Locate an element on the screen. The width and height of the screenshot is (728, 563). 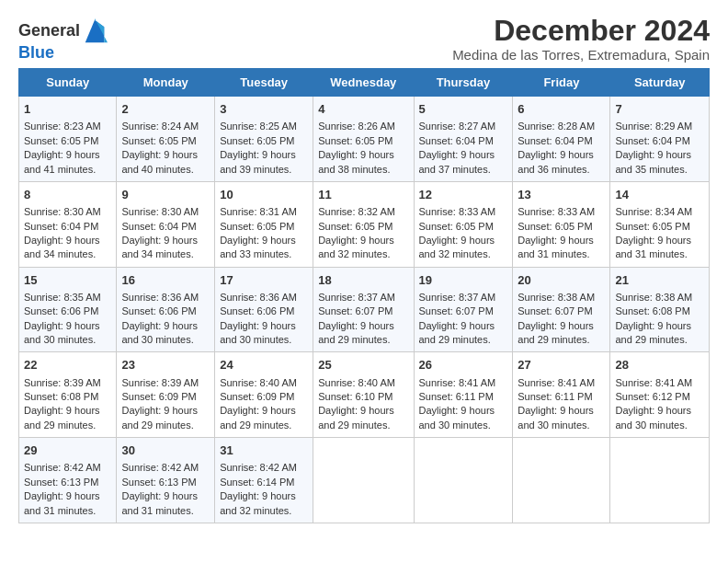
day-number: 28 is located at coordinates (660, 365).